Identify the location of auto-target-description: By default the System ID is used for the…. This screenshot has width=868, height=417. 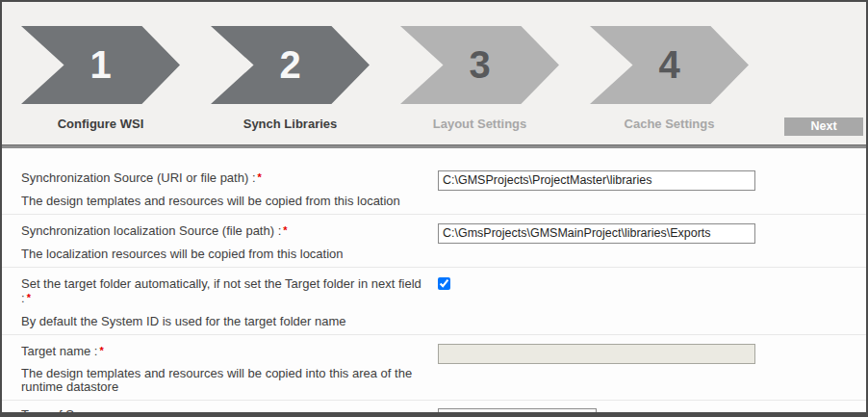
(225, 322).